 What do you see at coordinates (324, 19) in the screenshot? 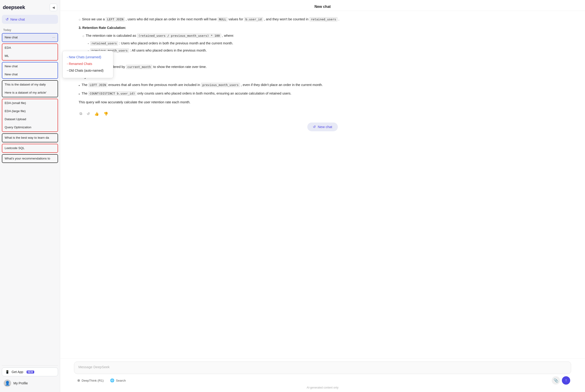
I see `code-retained-users: retained_users` at bounding box center [324, 19].